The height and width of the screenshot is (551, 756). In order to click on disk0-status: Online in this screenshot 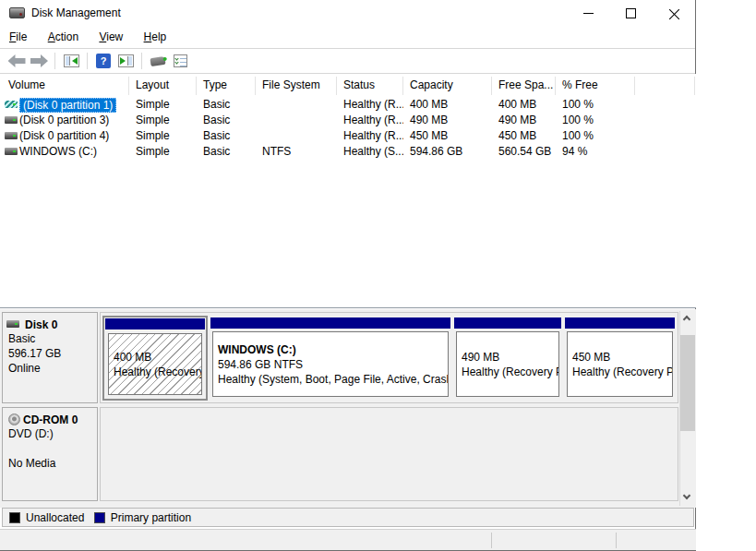, I will do `click(51, 368)`.